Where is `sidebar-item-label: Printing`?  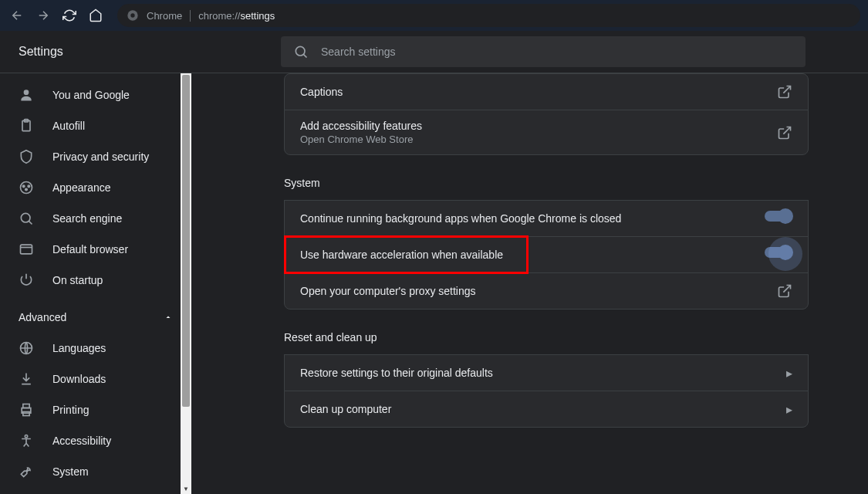
sidebar-item-label: Printing is located at coordinates (71, 410).